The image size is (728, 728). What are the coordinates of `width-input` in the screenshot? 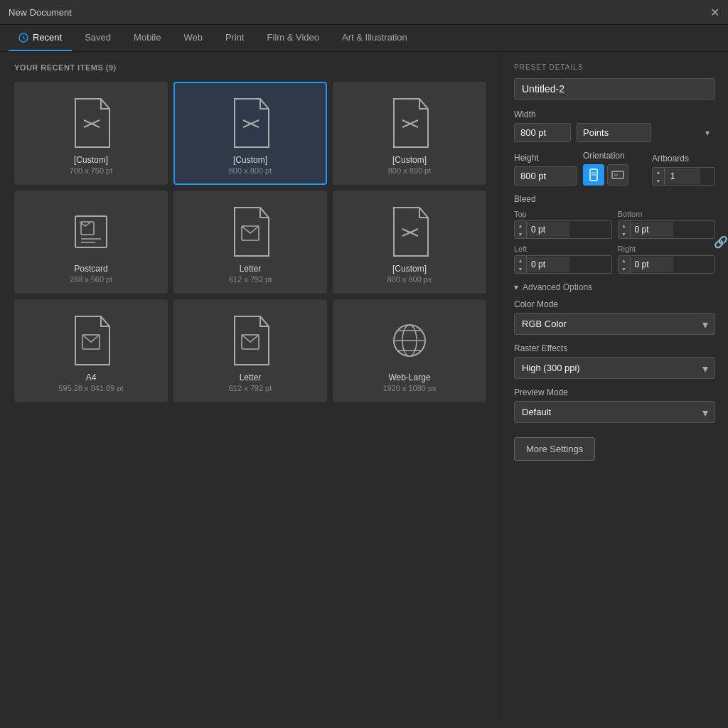 It's located at (542, 132).